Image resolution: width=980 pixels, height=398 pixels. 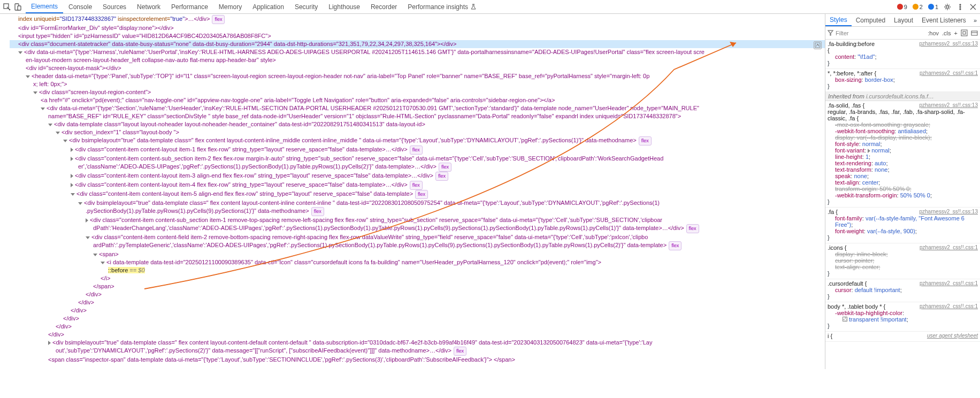 I want to click on dom-line: <div id="screen-layout-mask"></div>, so click(x=417, y=68).